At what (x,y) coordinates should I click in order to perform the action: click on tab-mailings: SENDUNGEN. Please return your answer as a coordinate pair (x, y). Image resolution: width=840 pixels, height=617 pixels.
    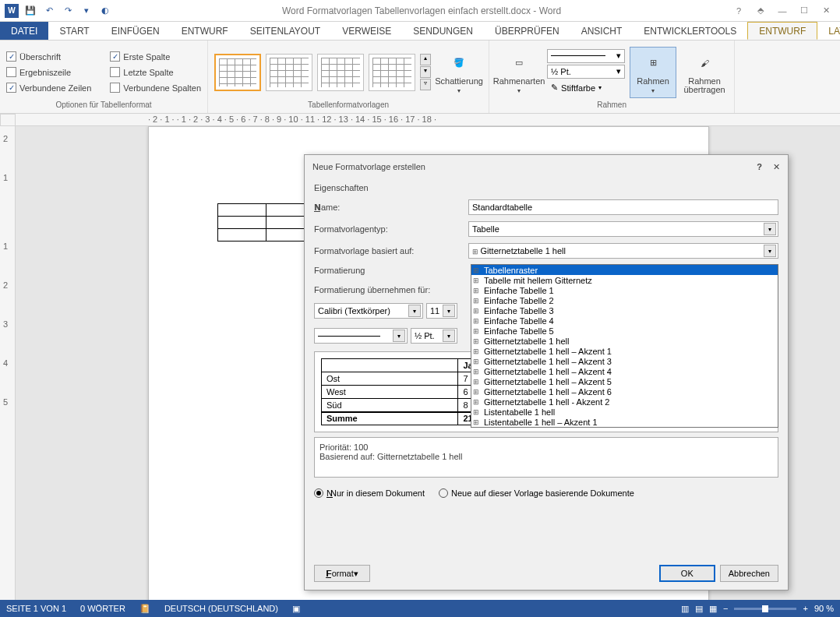
    Looking at the image, I should click on (443, 31).